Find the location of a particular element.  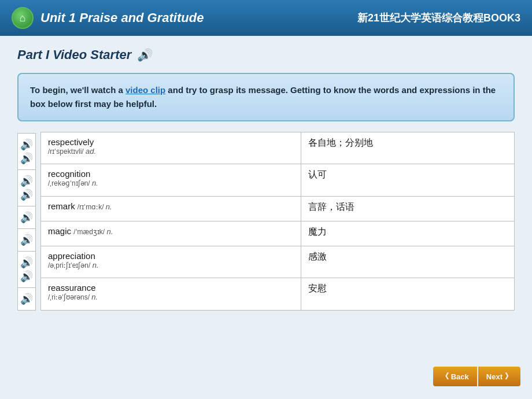

meaning-cell-3: 言辞，话语 is located at coordinates (408, 208).